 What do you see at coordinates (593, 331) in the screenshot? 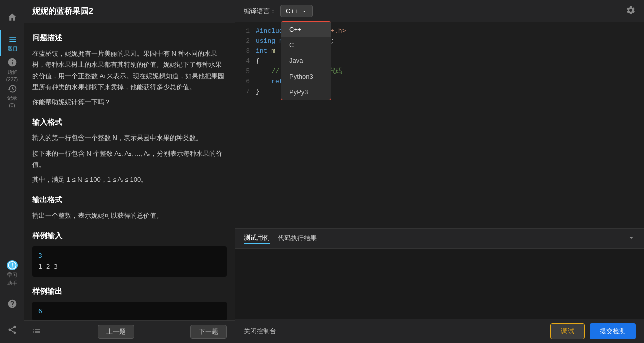
I see `action-buttons: 调试 提交检测` at bounding box center [593, 331].